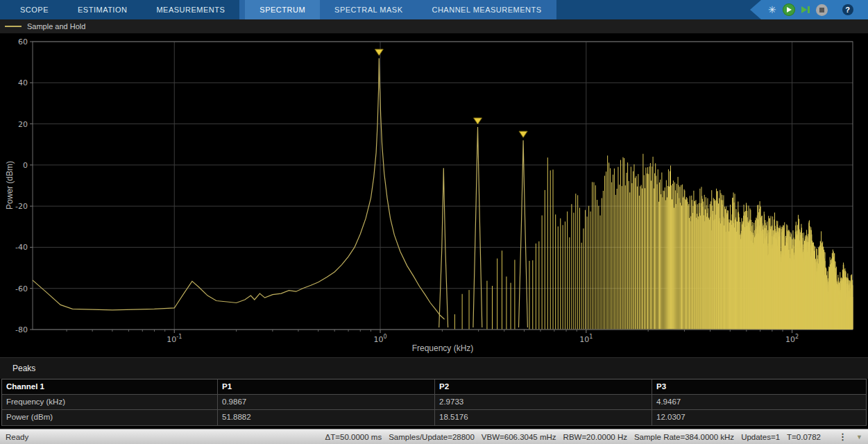 Image resolution: width=868 pixels, height=444 pixels. I want to click on status-dt: ΔT=50.0000 ms, so click(354, 437).